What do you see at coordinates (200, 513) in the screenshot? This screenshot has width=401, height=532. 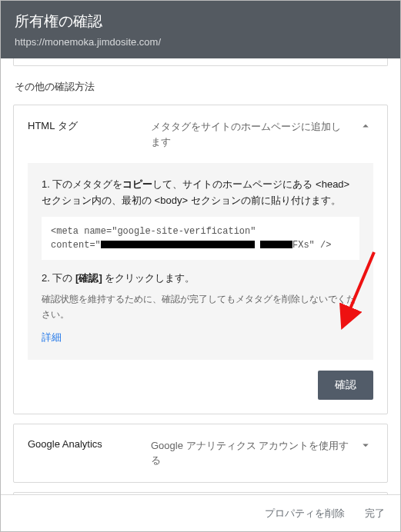 I see `dialog-footer: プロパティを削除 完了` at bounding box center [200, 513].